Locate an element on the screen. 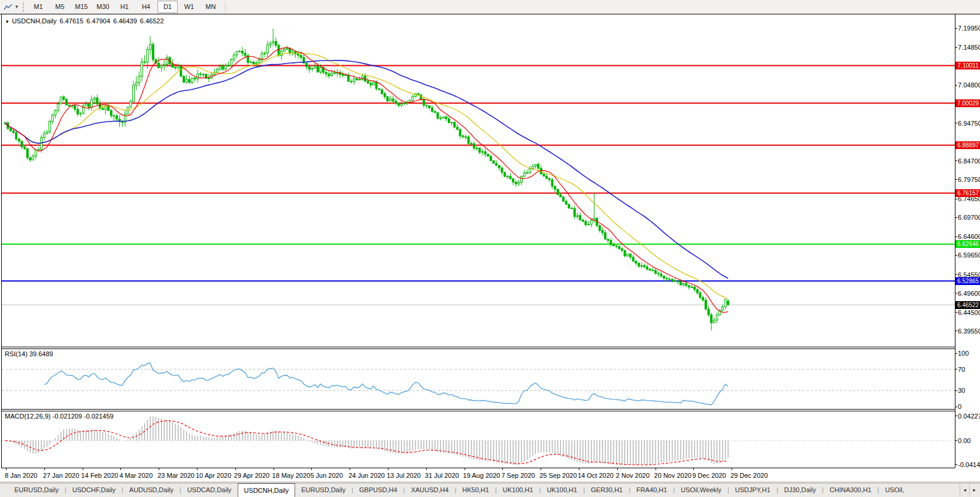 This screenshot has height=497, width=980. timeframe-button-d1: D1 is located at coordinates (168, 7).